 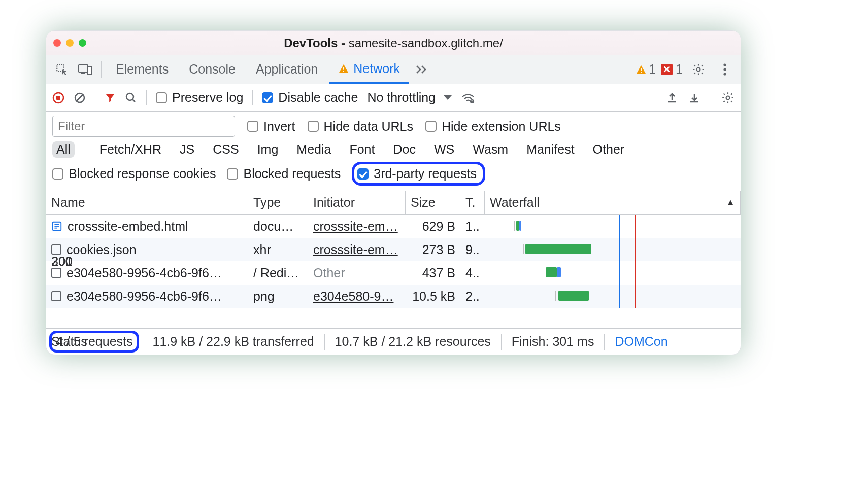 What do you see at coordinates (82, 43) in the screenshot?
I see `zoom-window-button` at bounding box center [82, 43].